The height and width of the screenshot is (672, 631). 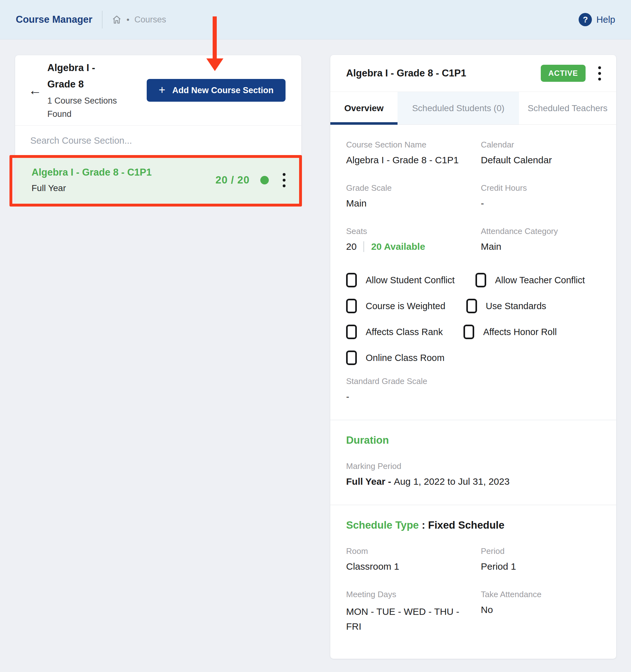 I want to click on home-icon, so click(x=117, y=20).